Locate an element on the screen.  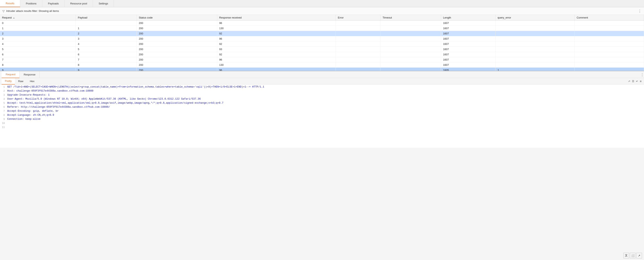
cell-payload is located at coordinates (106, 23).